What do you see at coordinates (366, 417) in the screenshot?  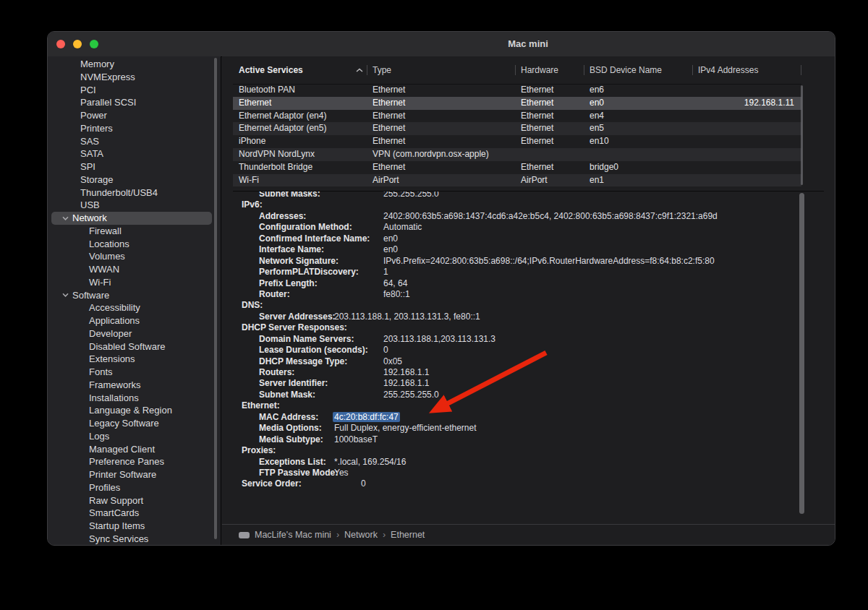 I see `mac-address-value: 4c:20:b8:df:fc:47` at bounding box center [366, 417].